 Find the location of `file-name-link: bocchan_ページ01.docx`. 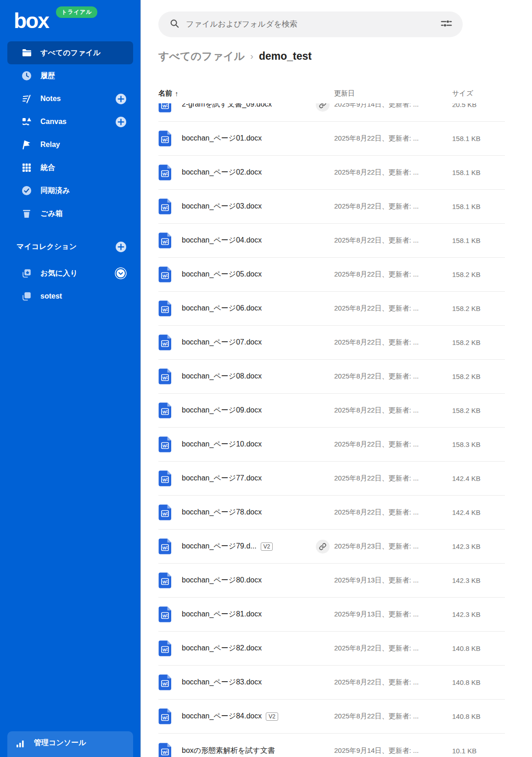

file-name-link: bocchan_ページ01.docx is located at coordinates (222, 139).